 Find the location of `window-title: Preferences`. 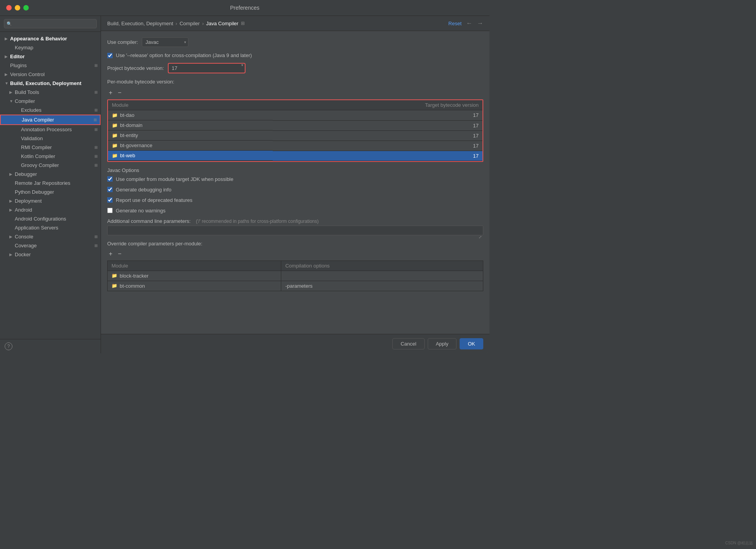

window-title: Preferences is located at coordinates (245, 8).